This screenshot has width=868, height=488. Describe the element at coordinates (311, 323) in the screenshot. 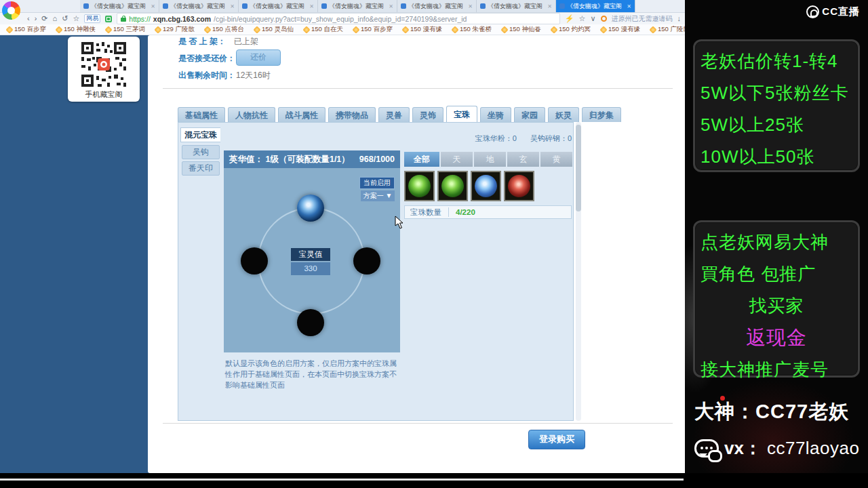

I see `pearl-slot-bottom` at that location.